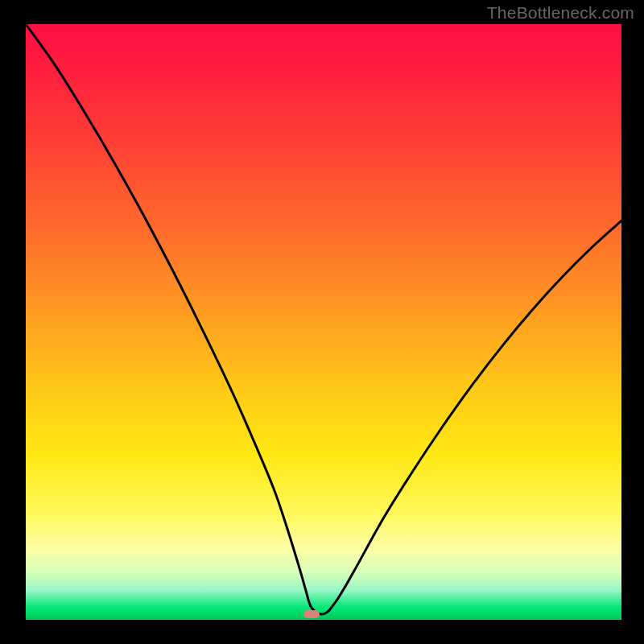 The height and width of the screenshot is (644, 644). I want to click on watermark-label: TheBottleneck.com, so click(560, 13).